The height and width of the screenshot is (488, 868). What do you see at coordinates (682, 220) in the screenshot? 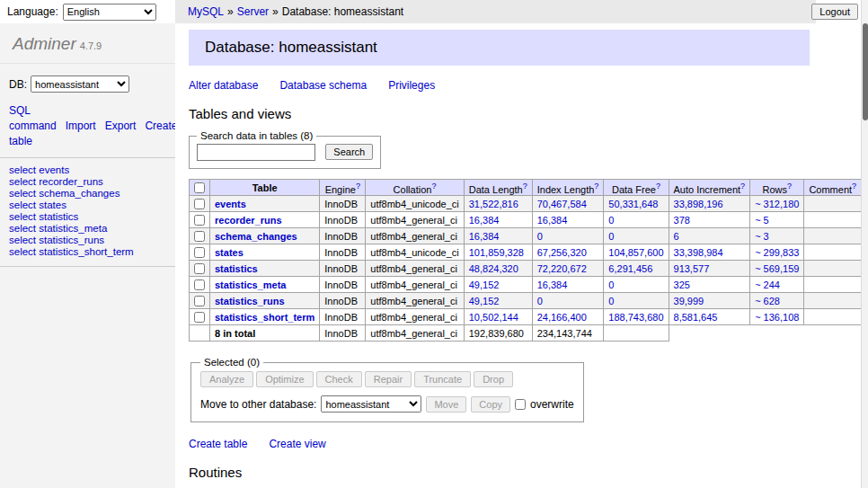
I see `auto-increment-link: 378` at bounding box center [682, 220].